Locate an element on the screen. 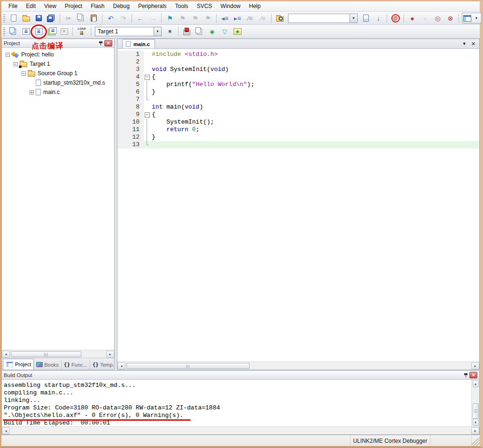 The height and width of the screenshot is (448, 483). find-dialog-button: @ is located at coordinates (396, 18).